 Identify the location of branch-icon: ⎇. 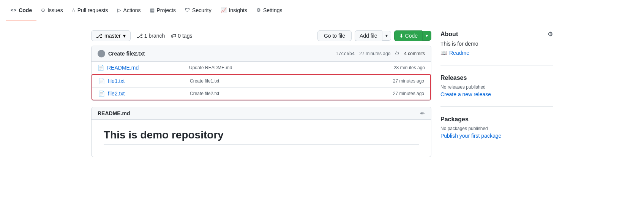
(99, 36).